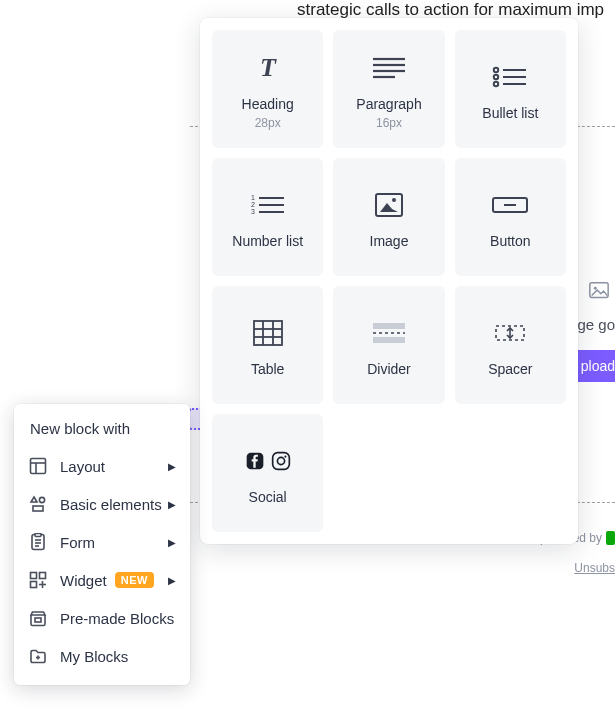 Image resolution: width=615 pixels, height=709 pixels. Describe the element at coordinates (102, 618) in the screenshot. I see `menu-item-premade-blocks: Pre-made Blocks` at that location.